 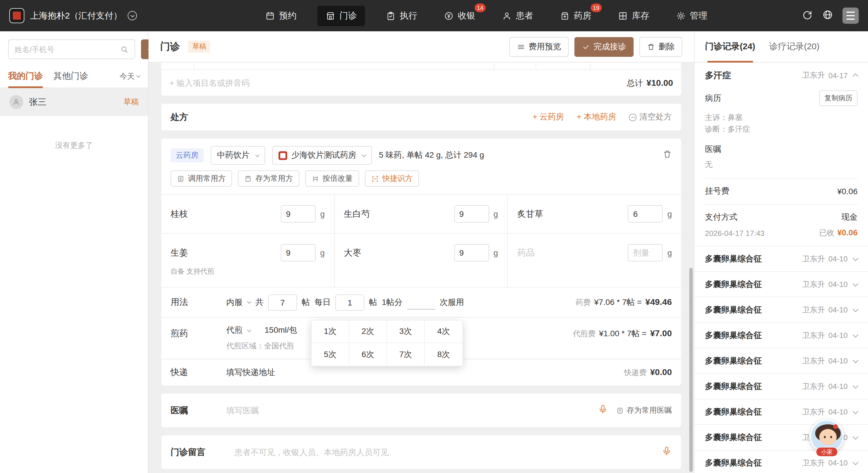 I want to click on scale-dose-button: 按倍改量, so click(x=332, y=178).